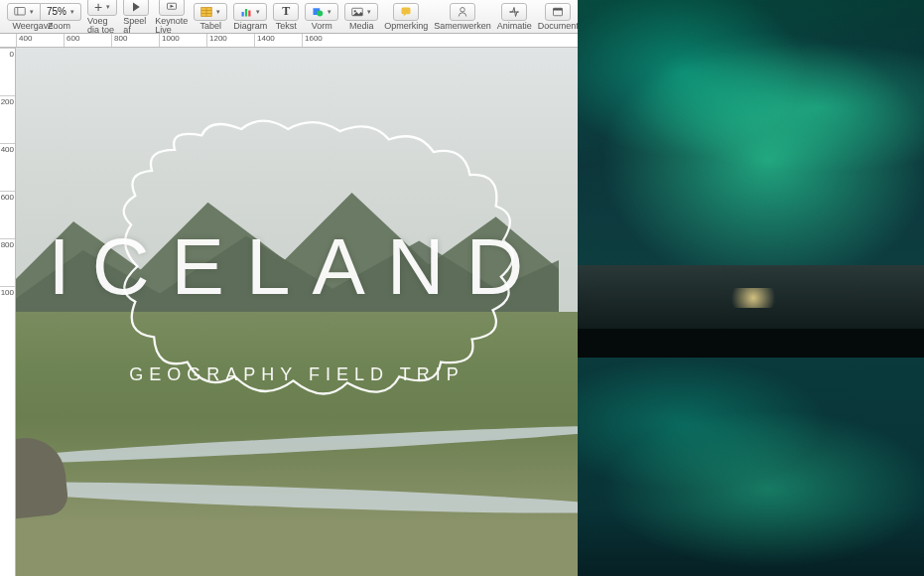  What do you see at coordinates (462, 12) in the screenshot?
I see `collaborate-icon` at bounding box center [462, 12].